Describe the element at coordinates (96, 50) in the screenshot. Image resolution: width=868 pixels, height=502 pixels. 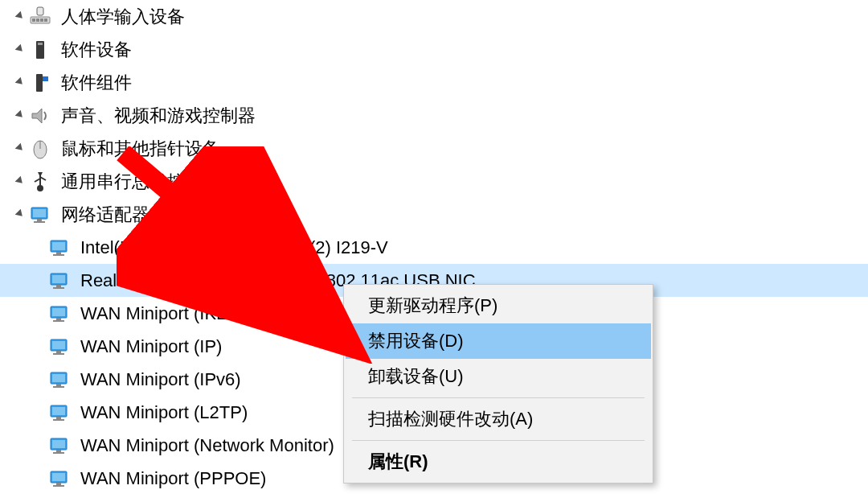
I see `tree-item-label: 软件设备` at that location.